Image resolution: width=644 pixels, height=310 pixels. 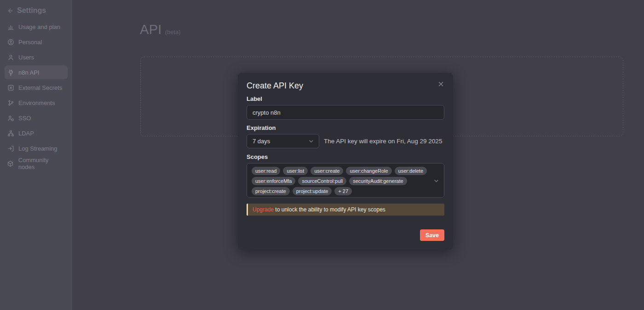 What do you see at coordinates (266, 171) in the screenshot?
I see `scope-tag: user:read` at bounding box center [266, 171].